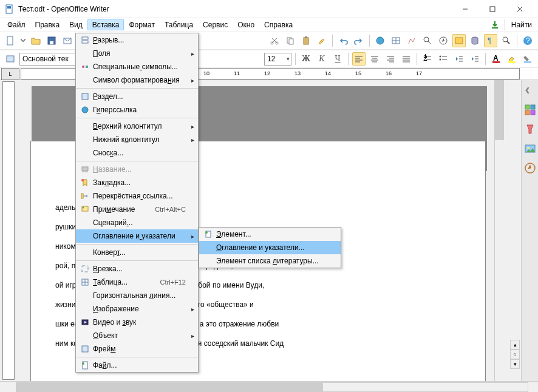 This screenshot has width=538, height=392. I want to click on find-label: Найти, so click(522, 25).